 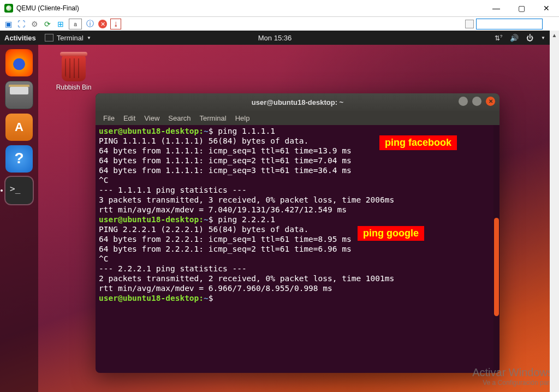 What do you see at coordinates (514, 38) in the screenshot?
I see `volume-icon: 🔊` at bounding box center [514, 38].